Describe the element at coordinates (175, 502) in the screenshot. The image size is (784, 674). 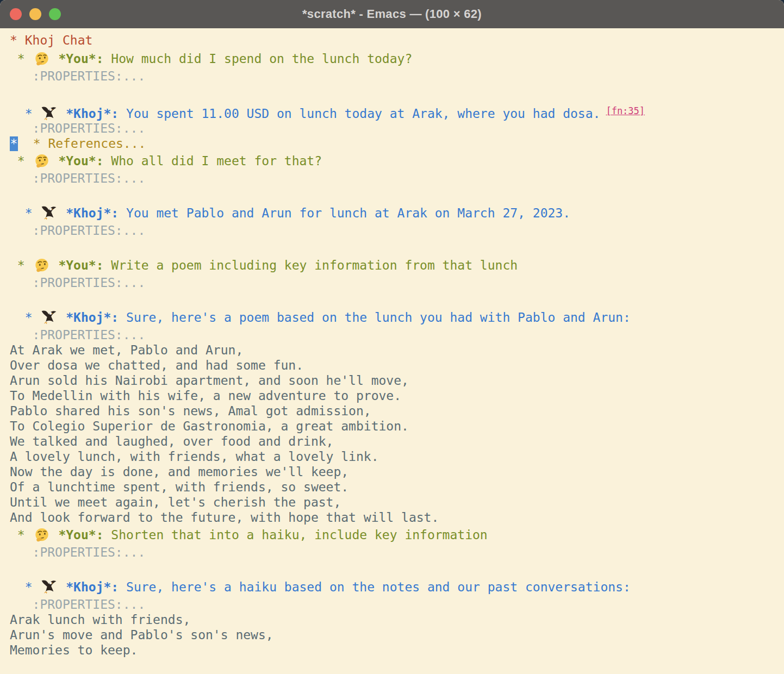
I see `body-text: Until we meet again, let's cherish the p…` at that location.